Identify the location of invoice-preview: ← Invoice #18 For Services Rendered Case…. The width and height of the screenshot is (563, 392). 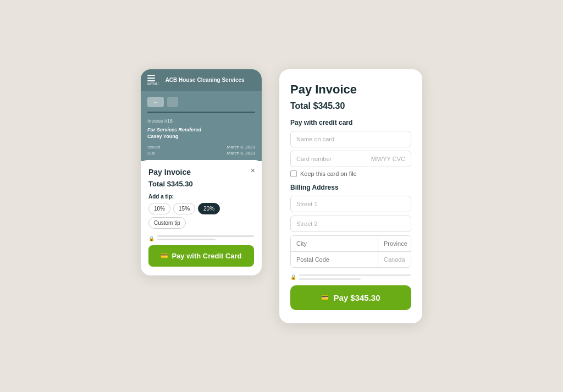
(201, 126).